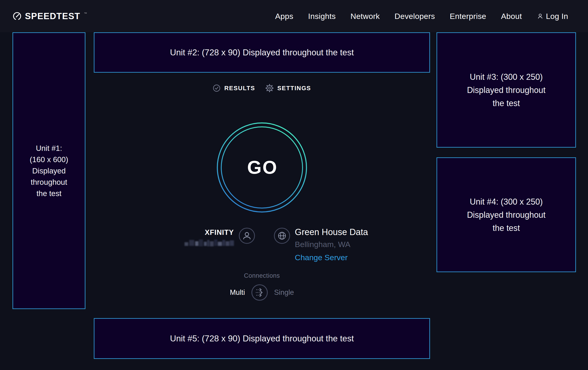 This screenshot has width=588, height=370. What do you see at coordinates (49, 171) in the screenshot?
I see `ad-unit-1-text: Unit #1: (160 x 600) Displayed throughou…` at bounding box center [49, 171].